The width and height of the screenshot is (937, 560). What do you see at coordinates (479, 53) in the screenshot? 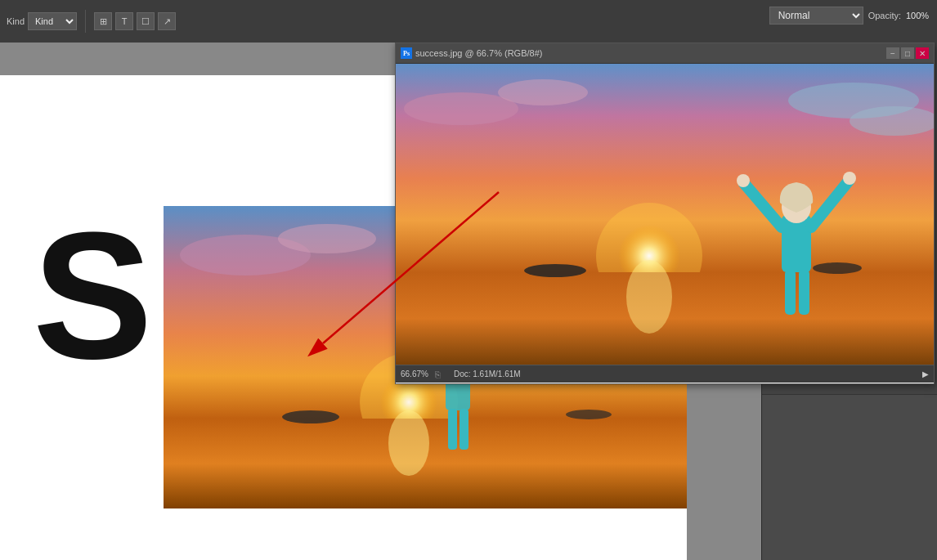
I see `ps-window-title: success.jpg @ 66.7% (RGB/8#)` at bounding box center [479, 53].